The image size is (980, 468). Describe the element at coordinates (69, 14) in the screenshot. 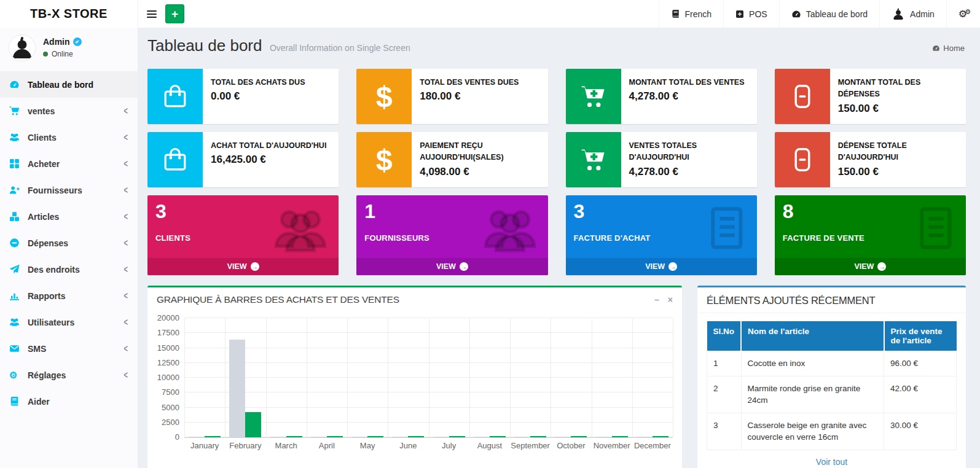

I see `brand-logo: TB-X STORE` at that location.